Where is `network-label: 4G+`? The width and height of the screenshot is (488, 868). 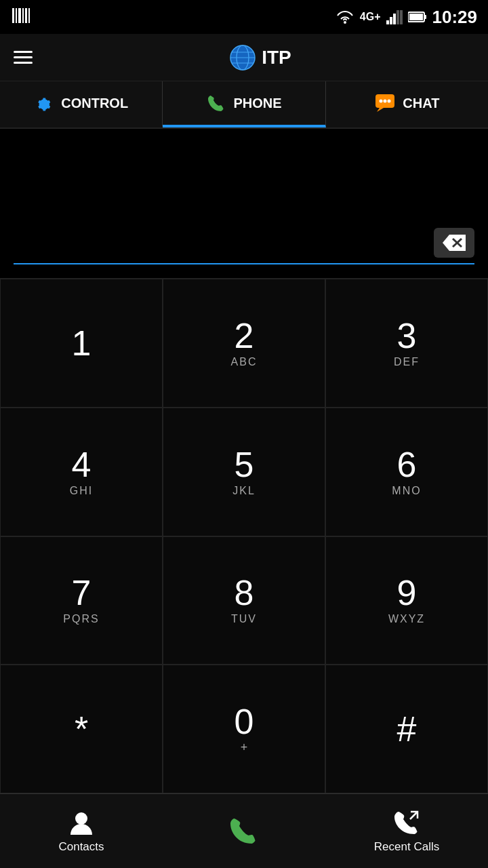 network-label: 4G+ is located at coordinates (370, 17).